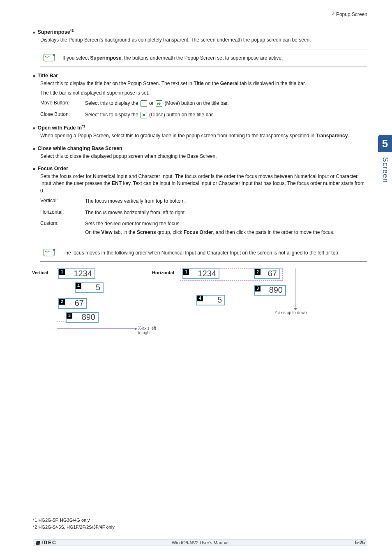 Image resolution: width=392 pixels, height=555 pixels. What do you see at coordinates (208, 305) in the screenshot?
I see `focus-diagram: Vertical 1234 1 5 4 67 2 890 3 X-axis le…` at bounding box center [208, 305].